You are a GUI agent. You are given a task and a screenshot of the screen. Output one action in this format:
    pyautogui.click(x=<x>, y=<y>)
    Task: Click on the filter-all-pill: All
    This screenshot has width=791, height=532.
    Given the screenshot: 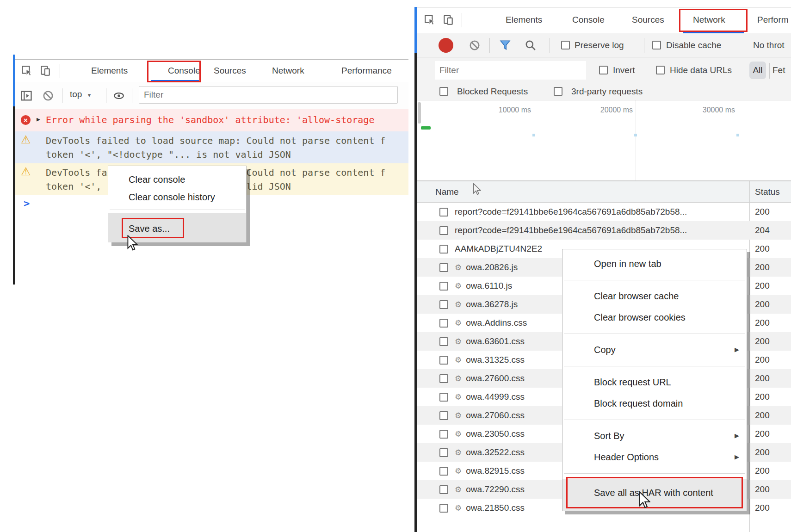 What is the action you would take?
    pyautogui.click(x=758, y=70)
    